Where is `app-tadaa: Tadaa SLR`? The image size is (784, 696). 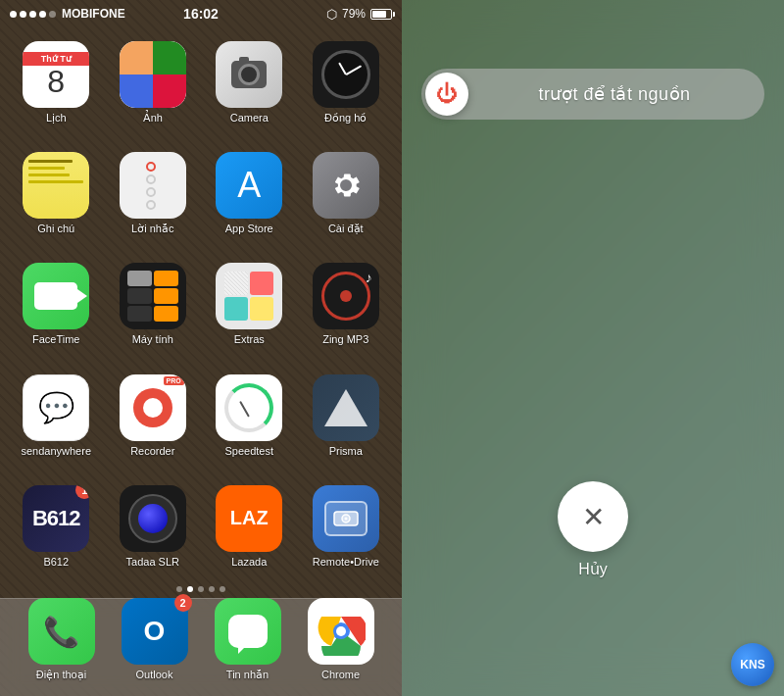 app-tadaa: Tadaa SLR is located at coordinates (153, 535).